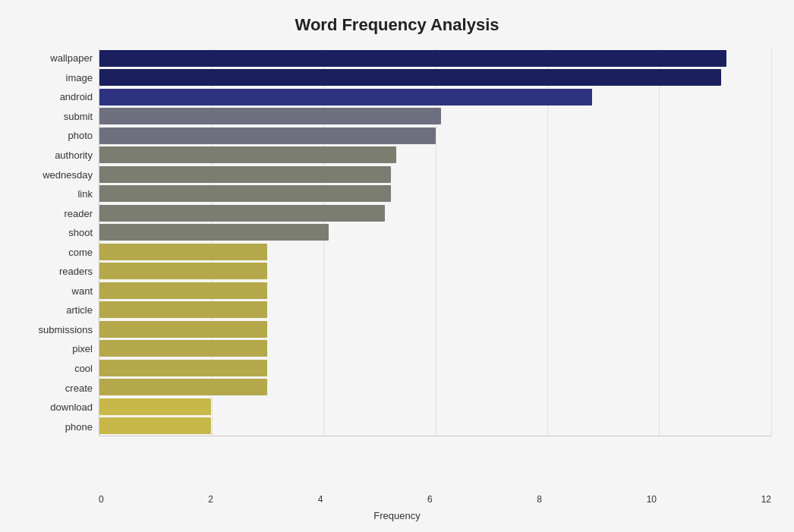 This screenshot has width=794, height=532. I want to click on y-label: wallpaper, so click(71, 58).